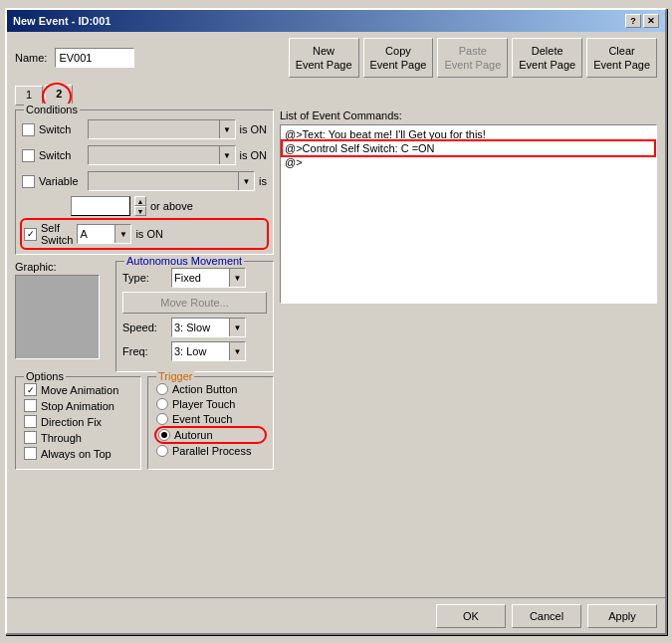  What do you see at coordinates (144, 423) in the screenshot?
I see `options-trigger-row: Options ✓ Move Animation Stop Animation …` at bounding box center [144, 423].